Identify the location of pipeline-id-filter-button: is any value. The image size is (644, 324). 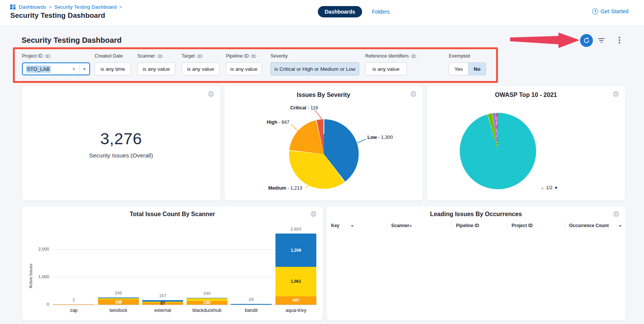
(244, 69).